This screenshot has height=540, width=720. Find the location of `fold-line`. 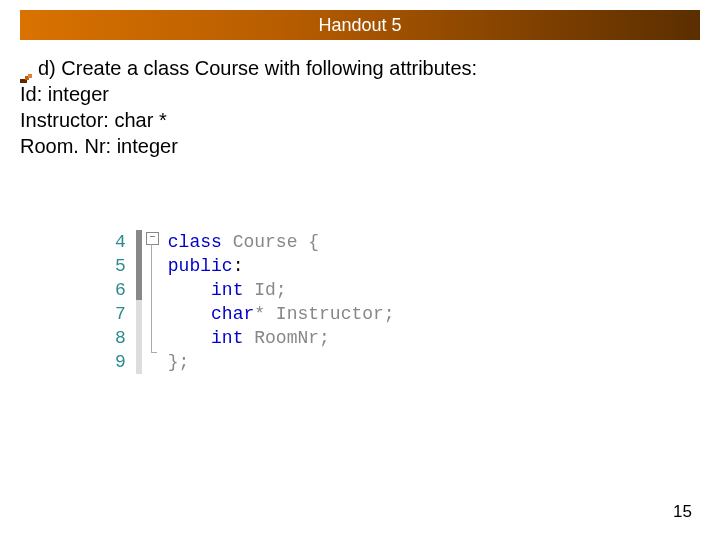

fold-line is located at coordinates (152, 298).